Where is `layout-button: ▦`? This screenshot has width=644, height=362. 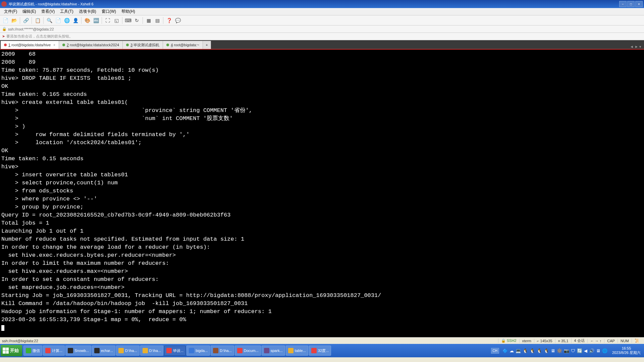 layout-button: ▦ is located at coordinates (149, 20).